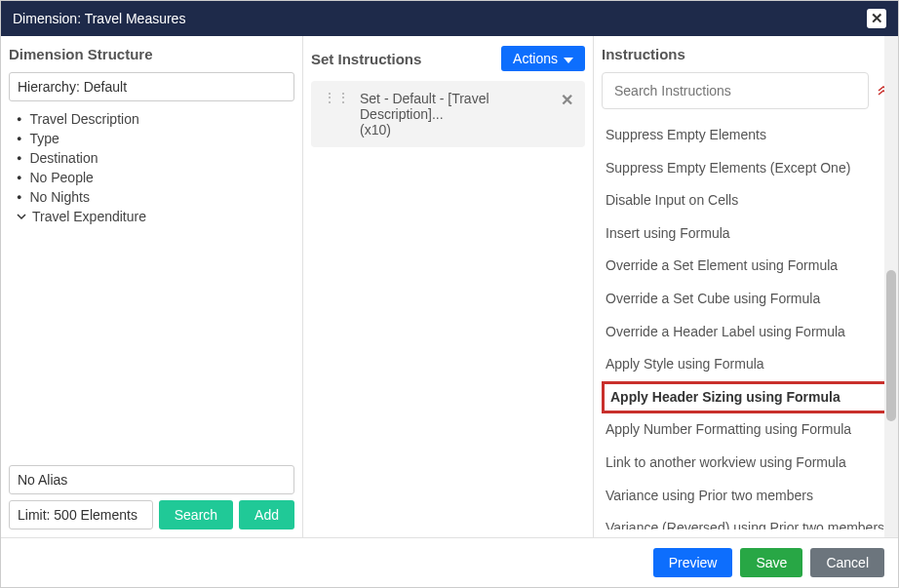 Image resolution: width=899 pixels, height=588 pixels. What do you see at coordinates (746, 55) in the screenshot?
I see `instructions-header: Instructions` at bounding box center [746, 55].